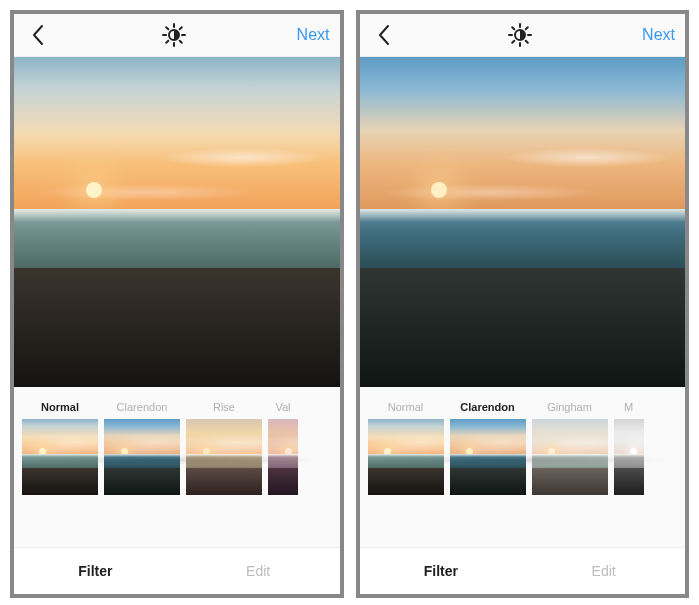 This screenshot has width=699, height=605. What do you see at coordinates (629, 407) in the screenshot?
I see `filter-label: M` at bounding box center [629, 407].